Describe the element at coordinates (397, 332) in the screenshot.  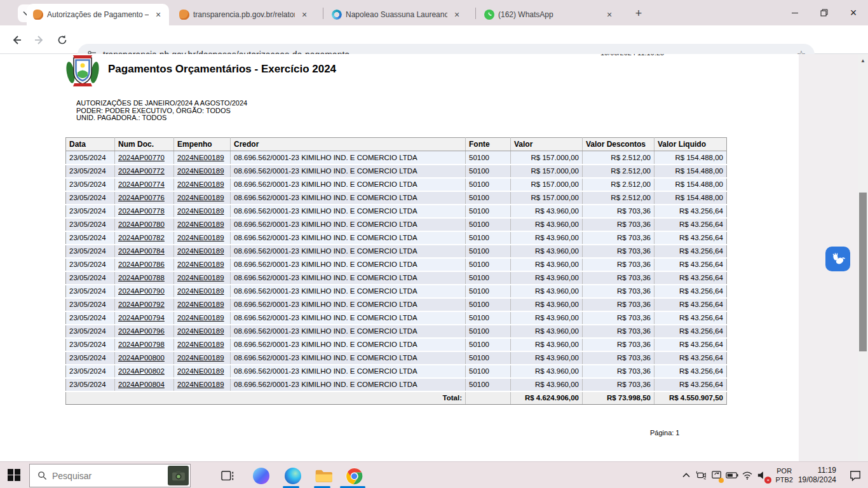
I see `table-row: 23/05/20242024AP007962024NE0018908.696.5…` at that location.